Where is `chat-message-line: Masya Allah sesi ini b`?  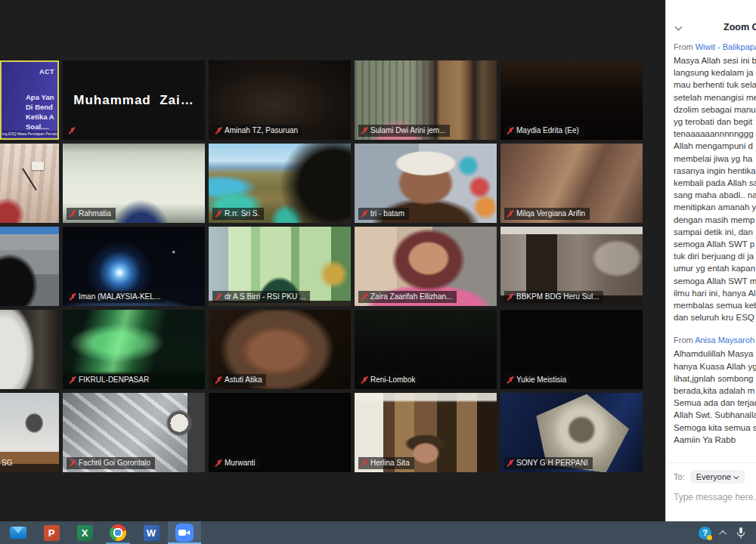
chat-message-line: Masya Allah sesi ini b is located at coordinates (715, 60).